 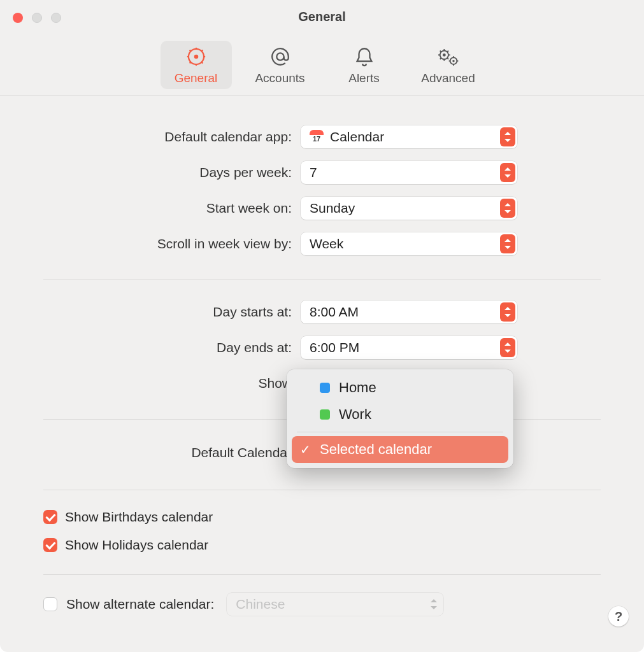 I want to click on label-days-per-week: Days per week:, so click(x=168, y=173).